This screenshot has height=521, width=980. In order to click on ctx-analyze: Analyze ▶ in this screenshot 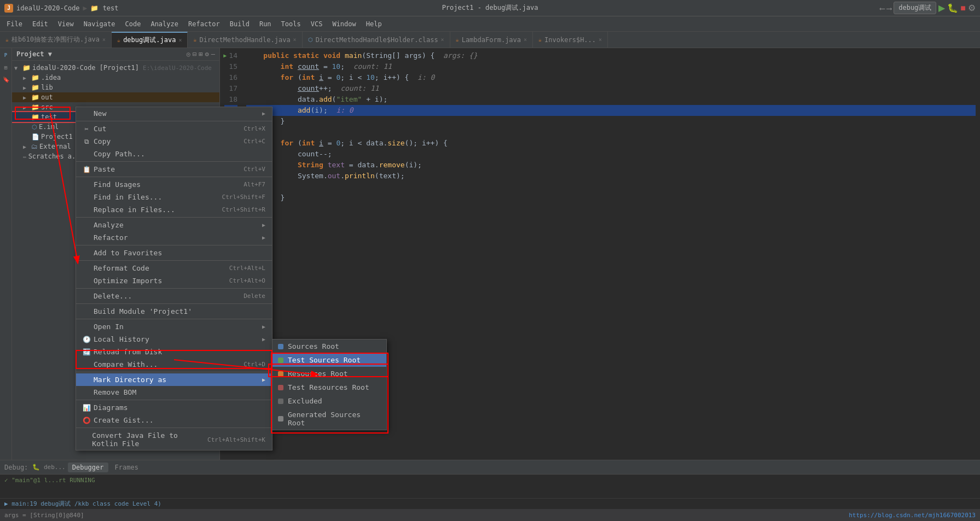, I will do `click(174, 225)`.